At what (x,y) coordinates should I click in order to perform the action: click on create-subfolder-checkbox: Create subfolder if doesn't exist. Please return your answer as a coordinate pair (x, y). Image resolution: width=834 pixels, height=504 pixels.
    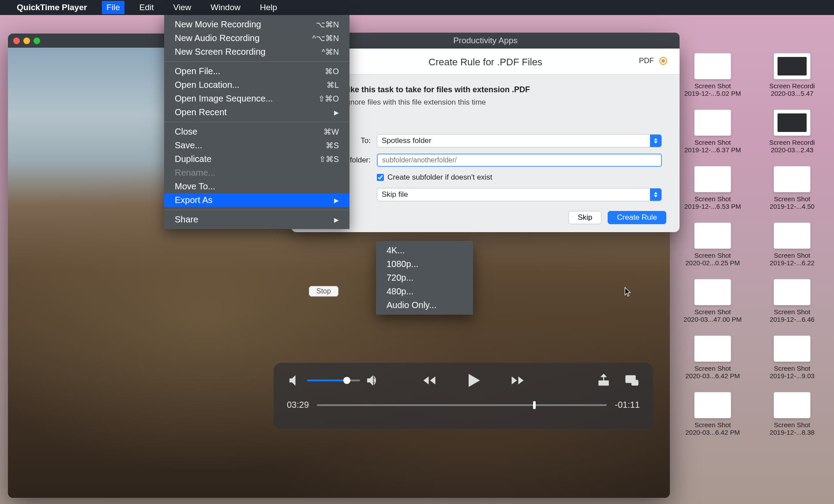
    Looking at the image, I should click on (519, 177).